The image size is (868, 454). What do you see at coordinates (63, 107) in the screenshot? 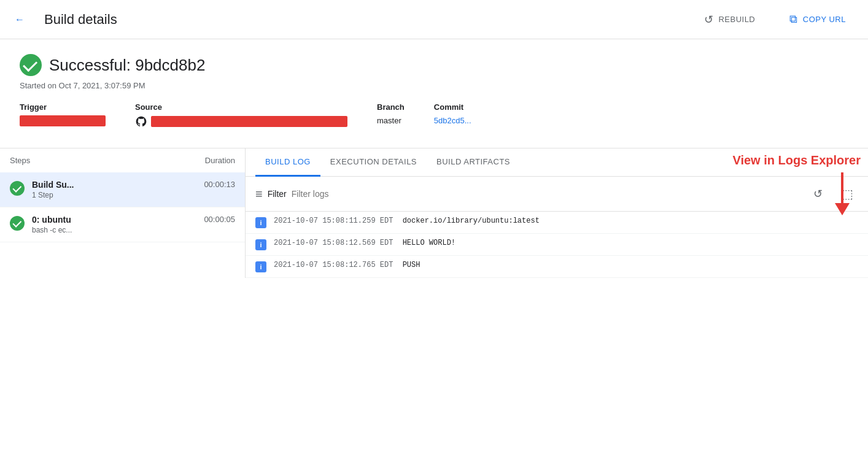
I see `trigger-label: Trigger` at bounding box center [63, 107].